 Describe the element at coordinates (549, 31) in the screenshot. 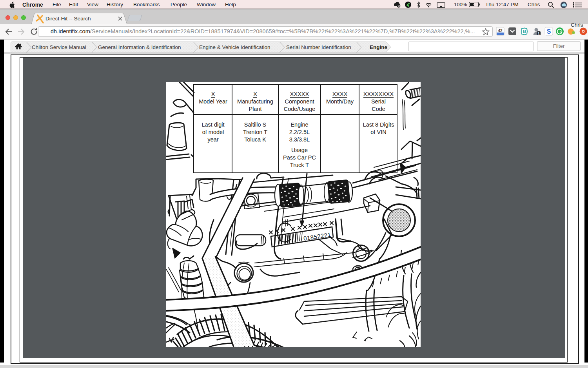

I see `svg-text: S` at that location.